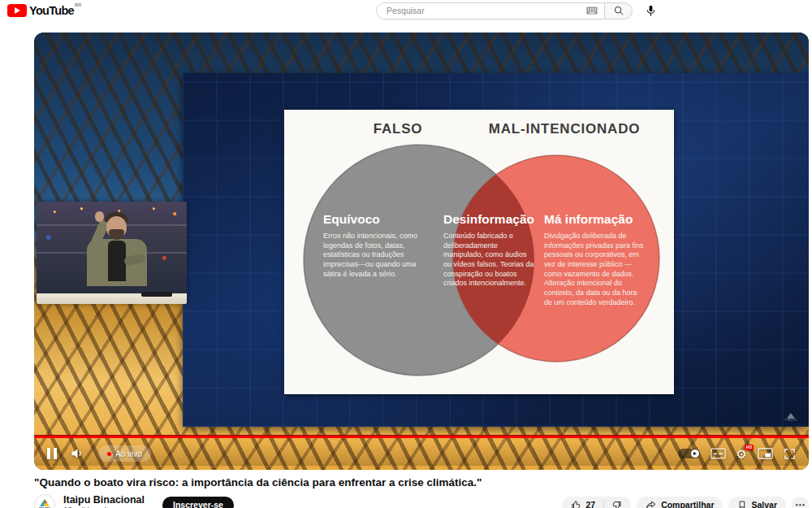  I want to click on search-input, so click(486, 11).